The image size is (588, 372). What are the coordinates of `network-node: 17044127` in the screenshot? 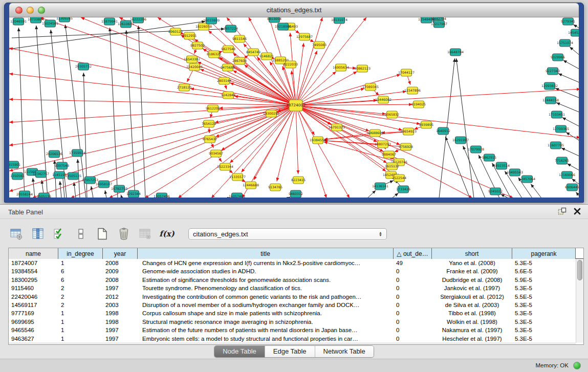 It's located at (406, 73).